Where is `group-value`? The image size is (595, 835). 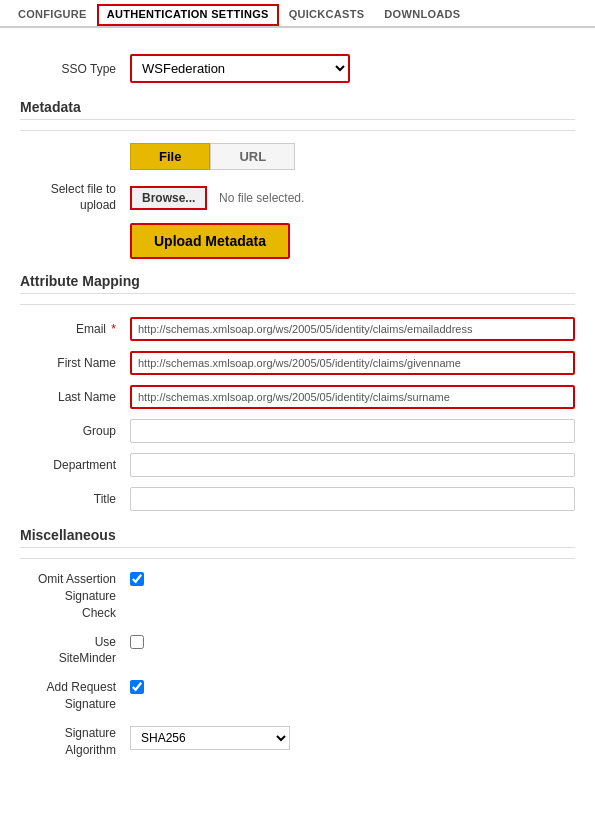 group-value is located at coordinates (352, 431).